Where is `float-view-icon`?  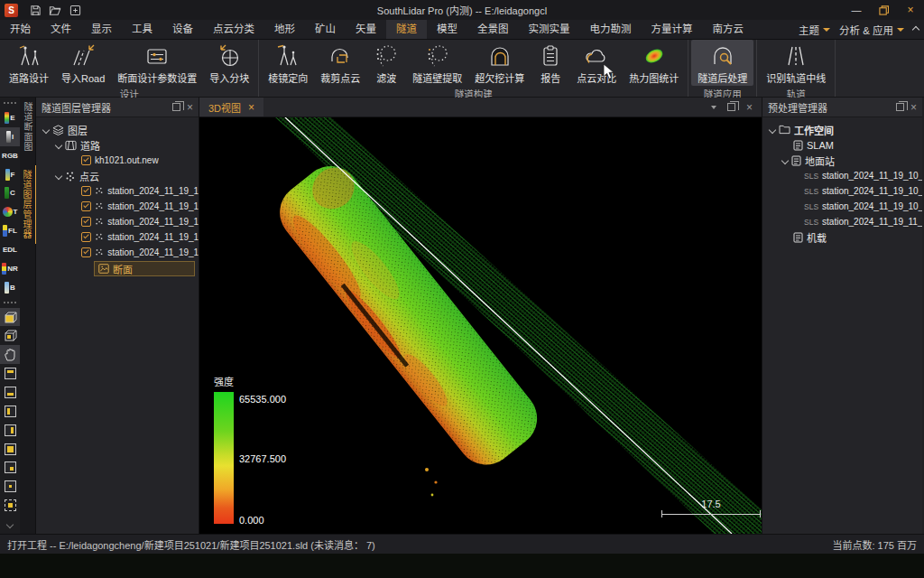 float-view-icon is located at coordinates (731, 107).